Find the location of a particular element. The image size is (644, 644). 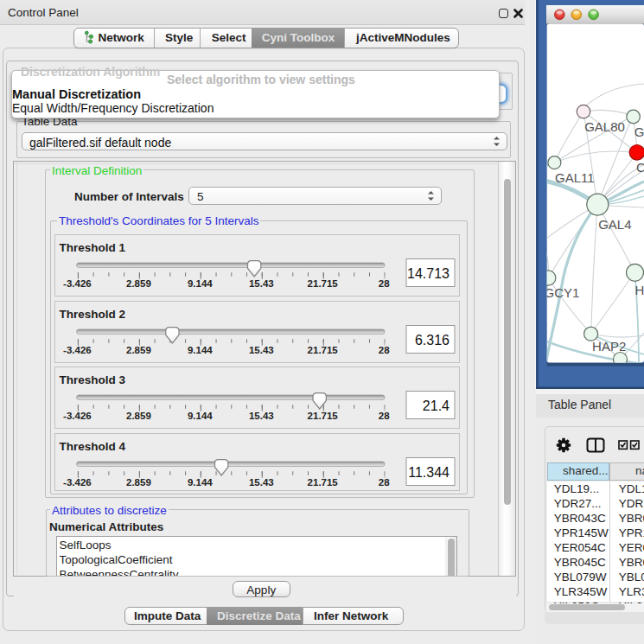

svg-text: Threshold 4 is located at coordinates (93, 446).